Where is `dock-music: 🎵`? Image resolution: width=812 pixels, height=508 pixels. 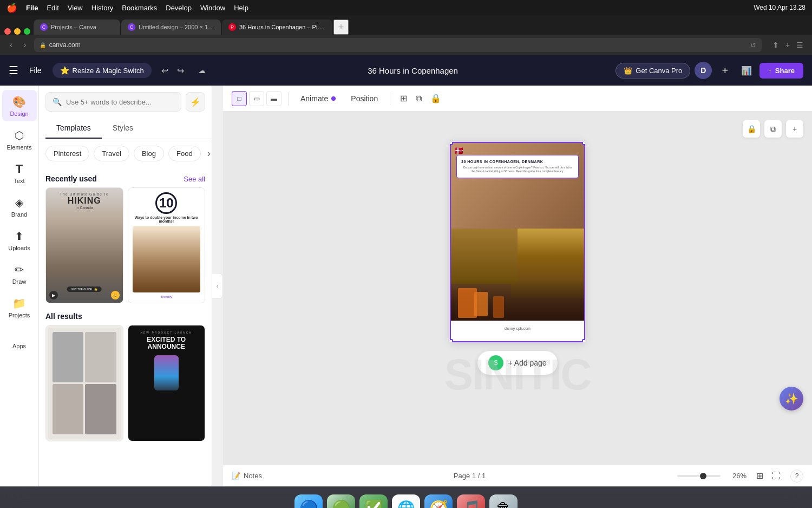
dock-music: 🎵 is located at coordinates (471, 502).